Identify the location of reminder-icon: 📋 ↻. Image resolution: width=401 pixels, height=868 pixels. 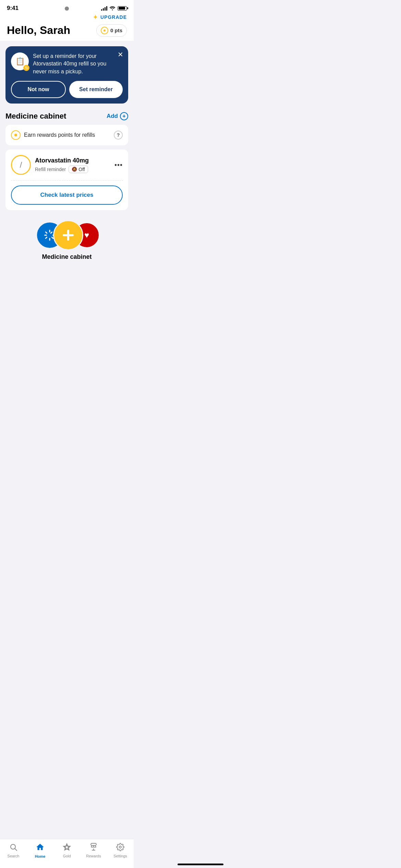
(20, 61).